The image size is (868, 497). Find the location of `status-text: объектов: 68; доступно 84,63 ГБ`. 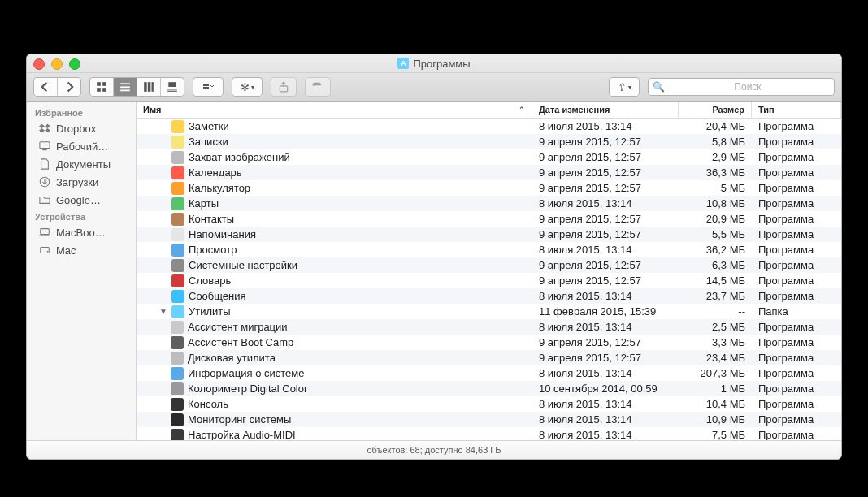

status-text: объектов: 68; доступно 84,63 ГБ is located at coordinates (434, 450).